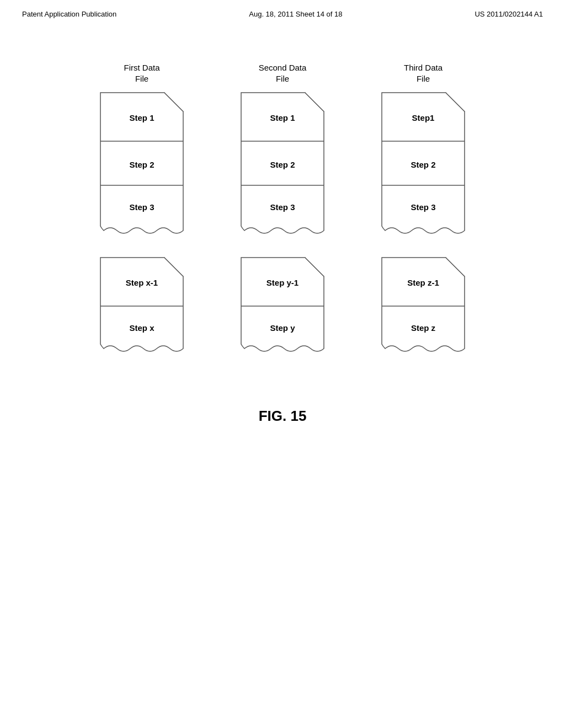  I want to click on first-file-label: First DataFile, so click(141, 73).